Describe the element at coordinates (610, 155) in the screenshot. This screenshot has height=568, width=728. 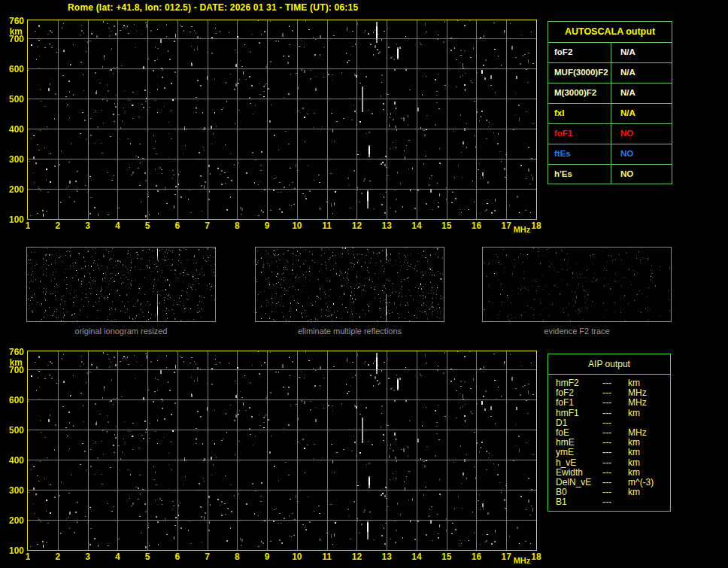
I see `autoscala-row: ftEs NO` at that location.